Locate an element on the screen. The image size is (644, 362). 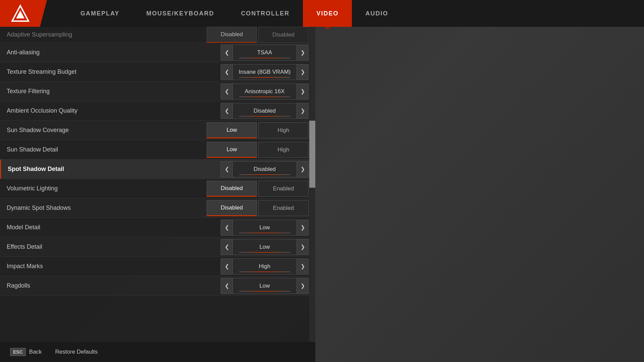
spot-shadow-detail-row: Spot Shadow Detail ❮ Disabled ❯ is located at coordinates (158, 169).